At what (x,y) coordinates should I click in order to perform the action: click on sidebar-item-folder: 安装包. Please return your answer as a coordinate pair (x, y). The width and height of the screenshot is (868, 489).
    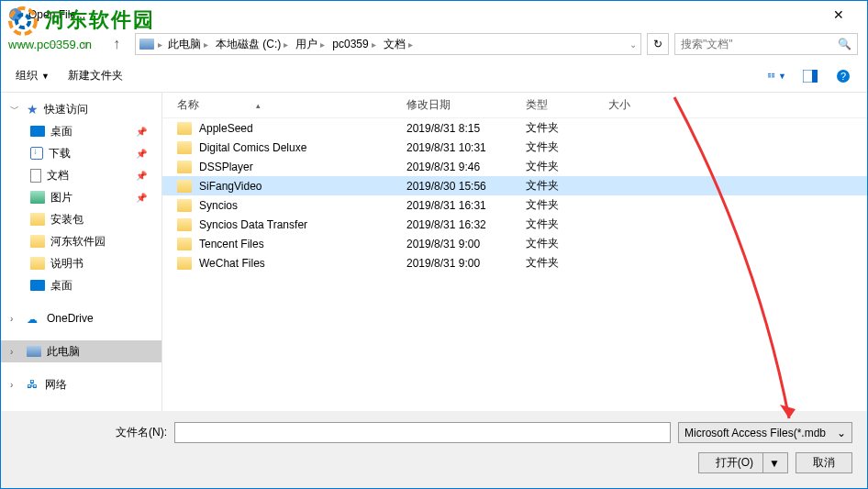
    Looking at the image, I should click on (81, 219).